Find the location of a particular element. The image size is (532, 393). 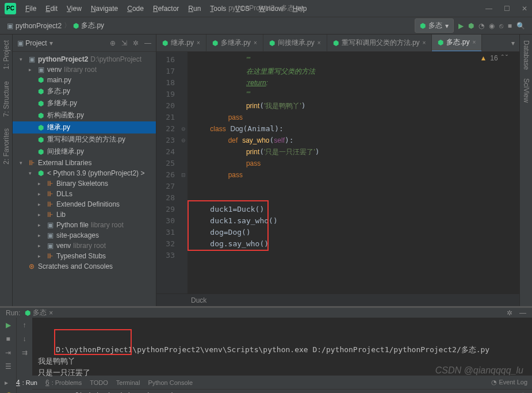

inspection-widget: ▲ 16 ˆ ˇ is located at coordinates (493, 58).